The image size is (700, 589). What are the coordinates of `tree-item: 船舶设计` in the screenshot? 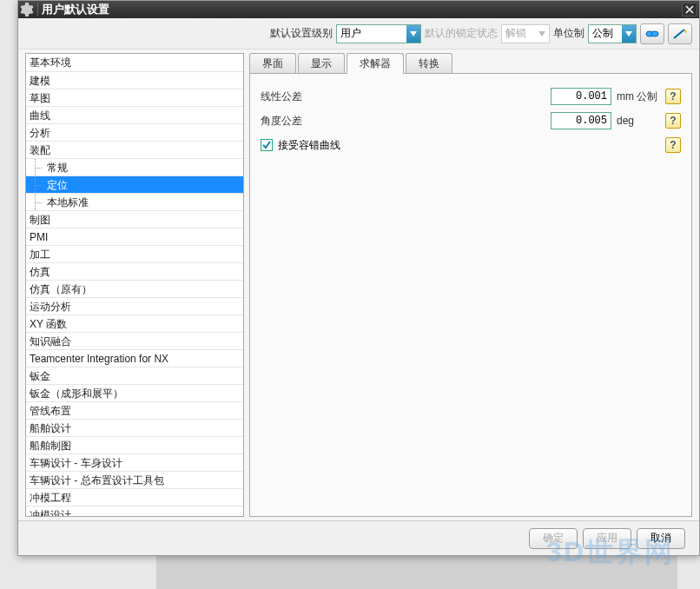 It's located at (135, 427).